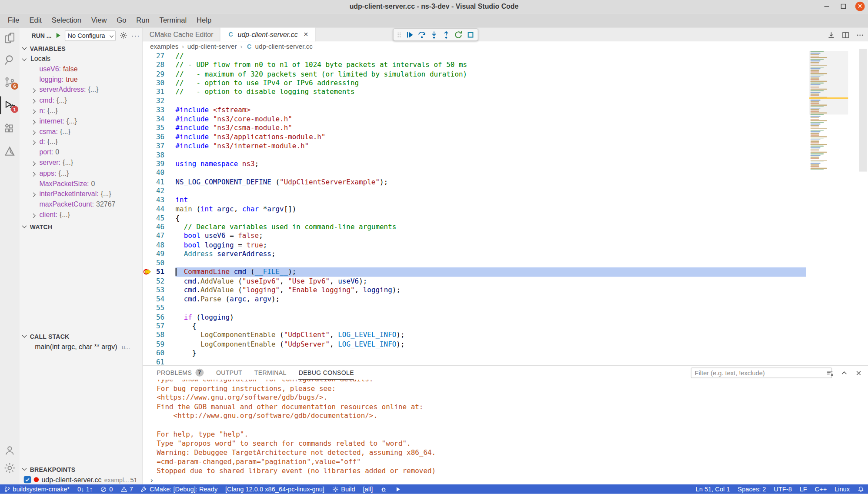  What do you see at coordinates (143, 20) in the screenshot?
I see `menu-run: Run` at bounding box center [143, 20].